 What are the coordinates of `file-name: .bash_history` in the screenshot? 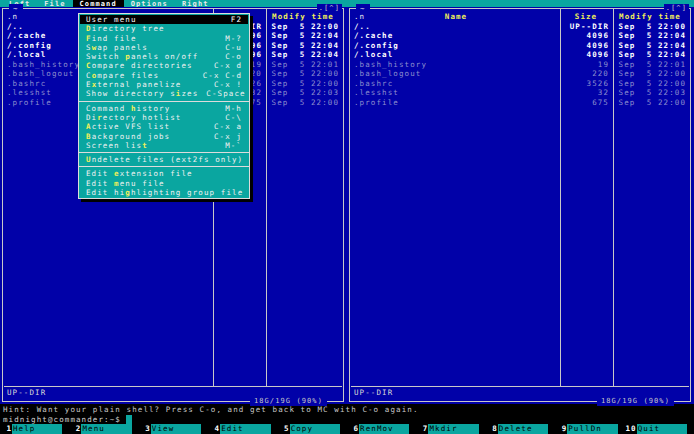 It's located at (456, 65).